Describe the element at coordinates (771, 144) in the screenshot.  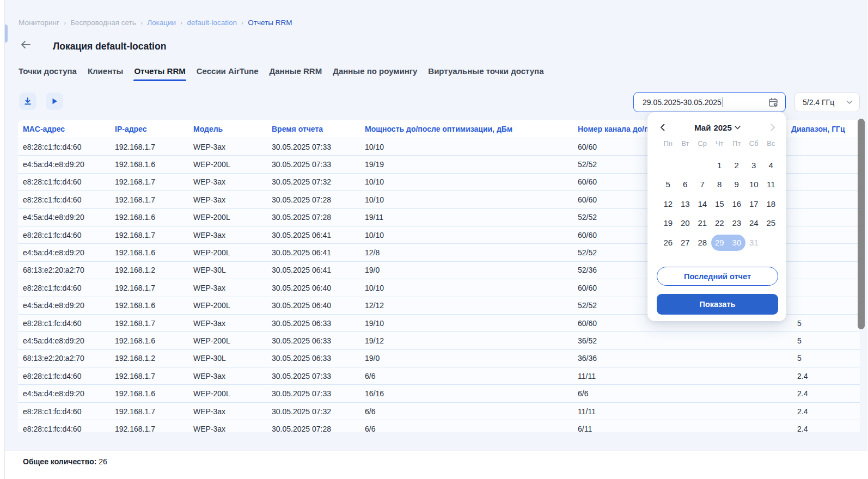
I see `weekday-label: Вс` at that location.